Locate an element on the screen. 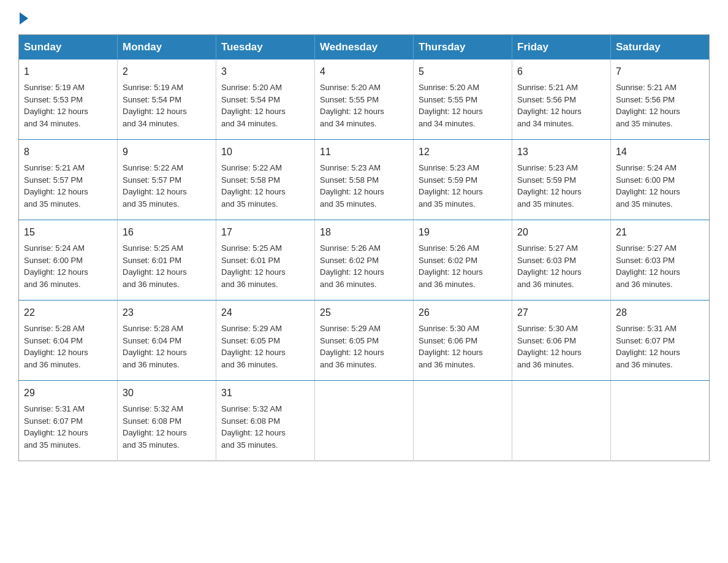 The image size is (728, 563). calendar-day-cell: 22Sunrise: 5:28 AM Sunset: 6:04 PM Dayli… is located at coordinates (69, 341).